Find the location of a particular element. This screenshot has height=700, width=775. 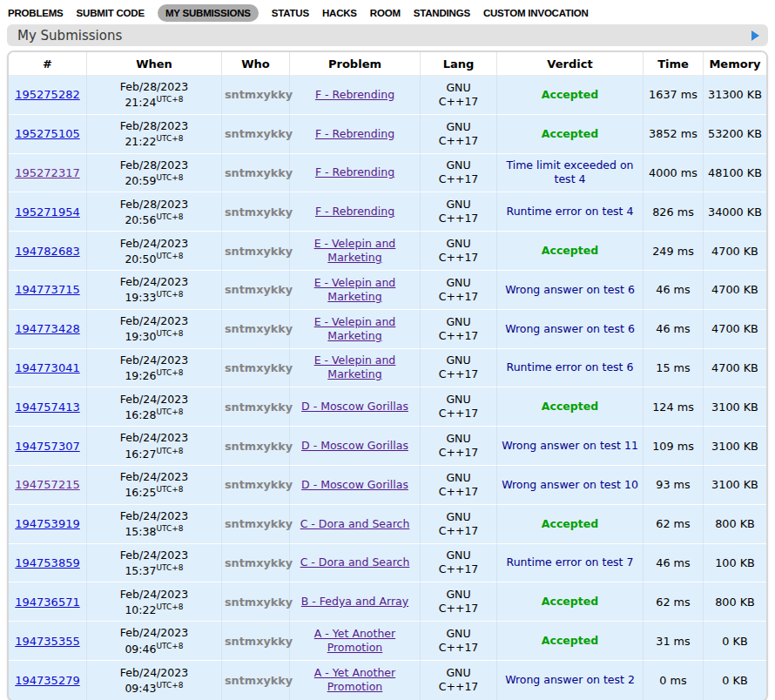

nav-item: ROOM is located at coordinates (385, 13).